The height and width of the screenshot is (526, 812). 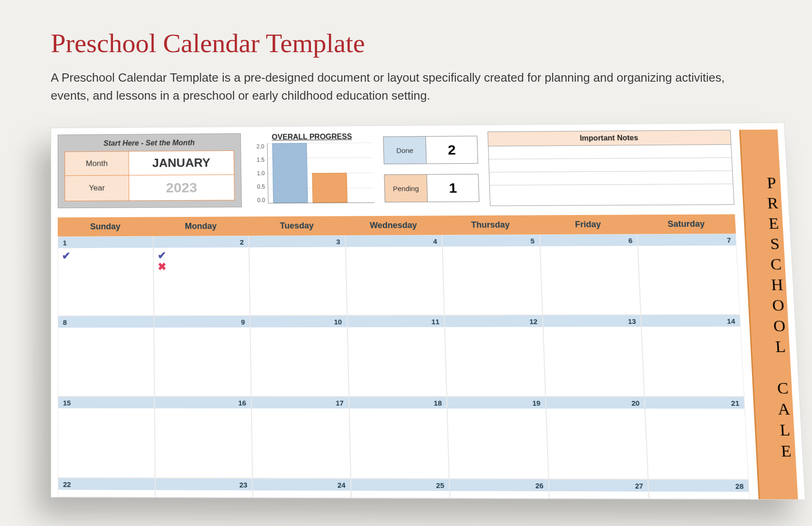 What do you see at coordinates (406, 188) in the screenshot?
I see `stat-pending-label: Pending` at bounding box center [406, 188].